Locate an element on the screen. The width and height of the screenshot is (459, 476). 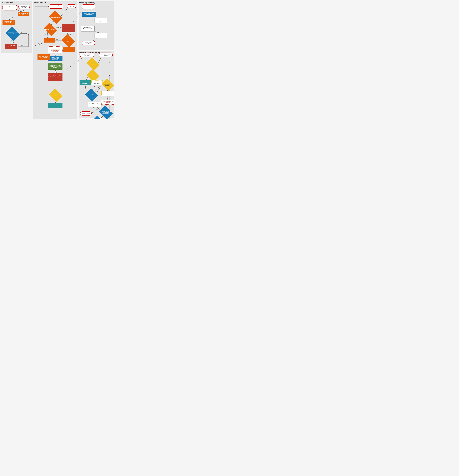
snc-already-visited-diamond: Summoner already visited in SummonerHist… is located at coordinates (98, 119).